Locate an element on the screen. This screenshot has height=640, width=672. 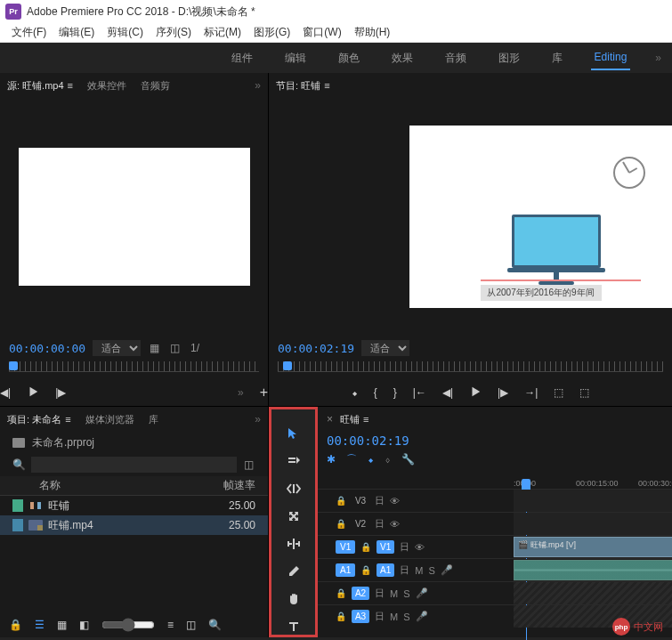
program-zoom-select: 适合 is located at coordinates (385, 348).